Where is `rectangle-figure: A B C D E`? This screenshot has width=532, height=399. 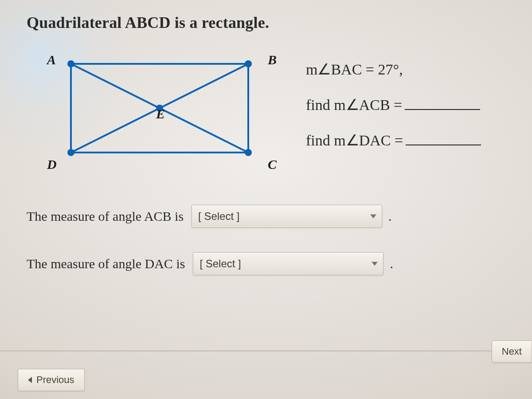
rectangle-figure: A B C D E is located at coordinates (160, 112).